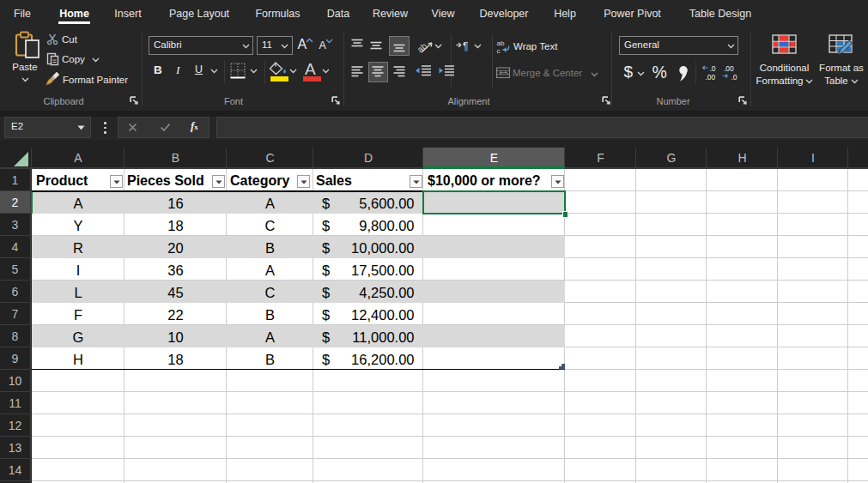  I want to click on svg-text: c, so click(499, 51).